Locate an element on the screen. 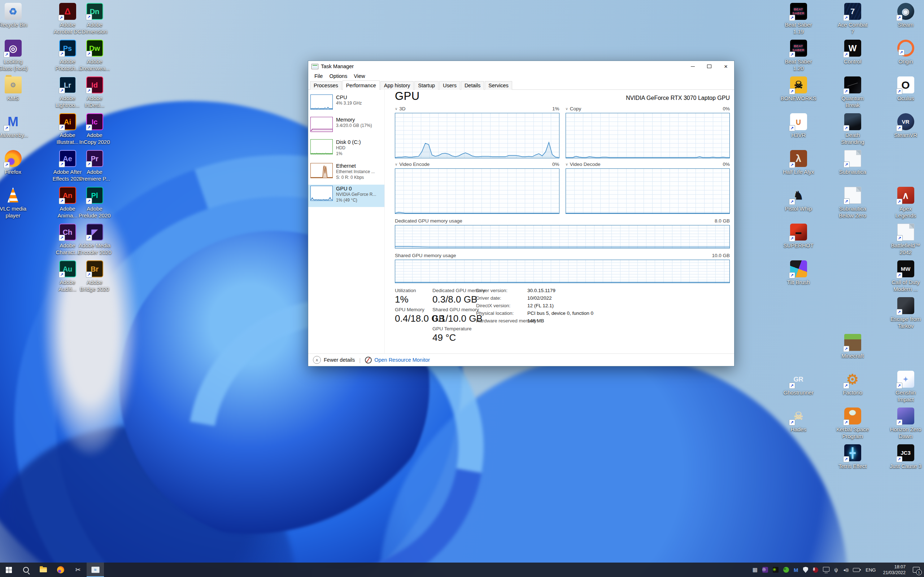  desktop-icon-subnautica-below-zero: ↗SubnauticaBelow Zero is located at coordinates (853, 203).